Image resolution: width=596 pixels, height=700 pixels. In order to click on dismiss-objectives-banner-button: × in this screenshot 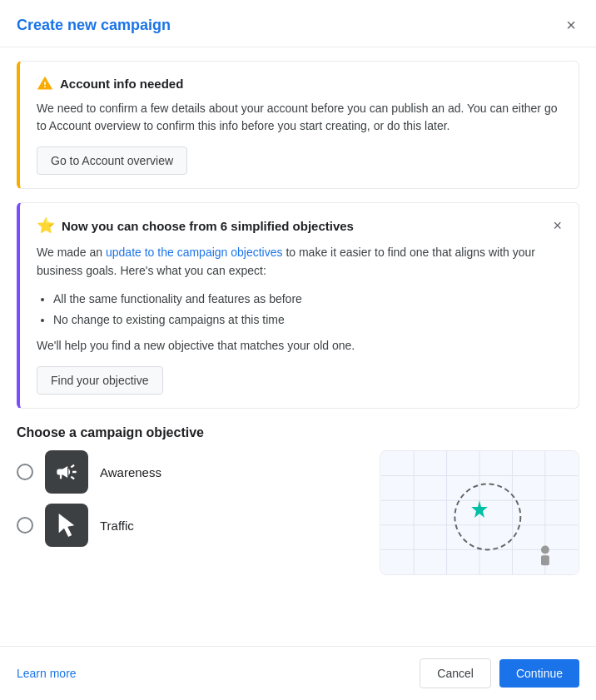, I will do `click(558, 226)`.